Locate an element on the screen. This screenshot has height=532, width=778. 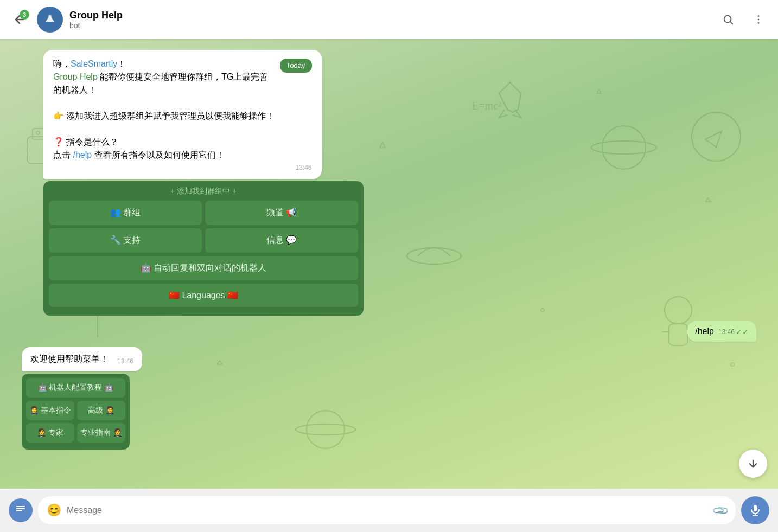
message-input-wrapper: 😊 📎 is located at coordinates (387, 510).